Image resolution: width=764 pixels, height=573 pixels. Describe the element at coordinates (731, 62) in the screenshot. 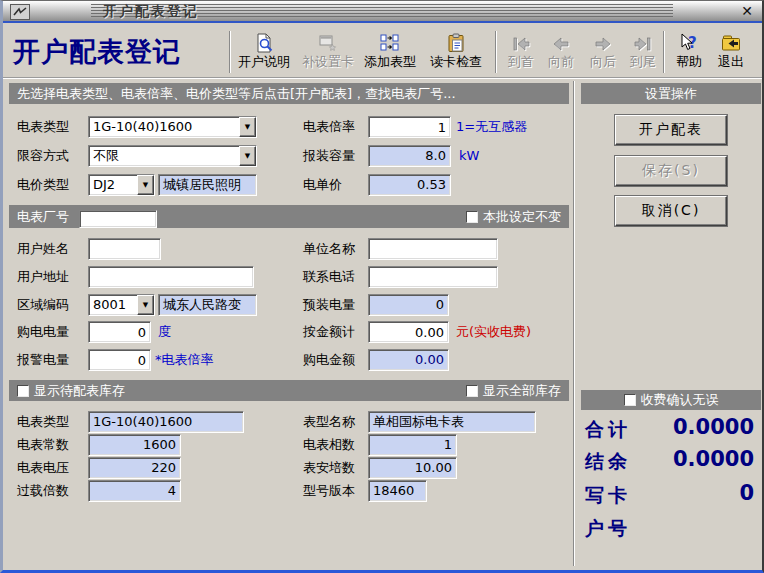

I see `toolbar-button-label: 退出` at that location.